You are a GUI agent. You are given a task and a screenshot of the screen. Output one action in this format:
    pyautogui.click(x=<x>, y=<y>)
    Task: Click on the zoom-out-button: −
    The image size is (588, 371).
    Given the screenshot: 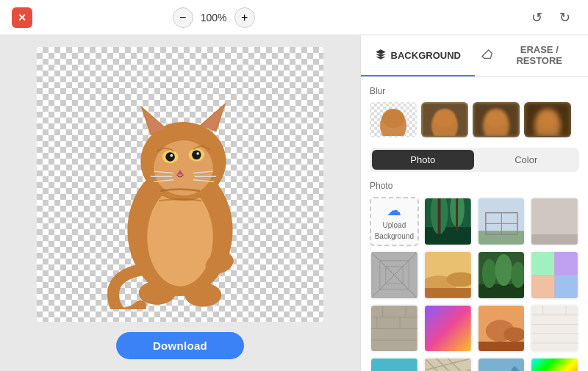 What is the action you would take?
    pyautogui.click(x=183, y=18)
    